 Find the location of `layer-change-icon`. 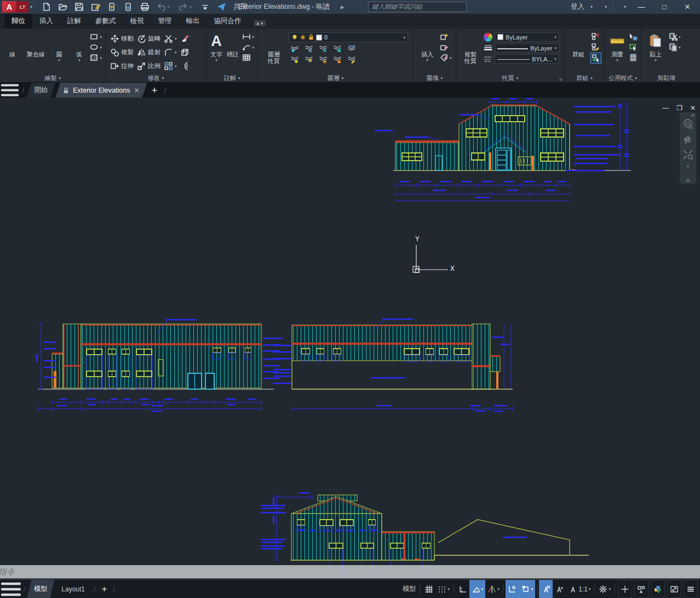

layer-change-icon is located at coordinates (352, 59).